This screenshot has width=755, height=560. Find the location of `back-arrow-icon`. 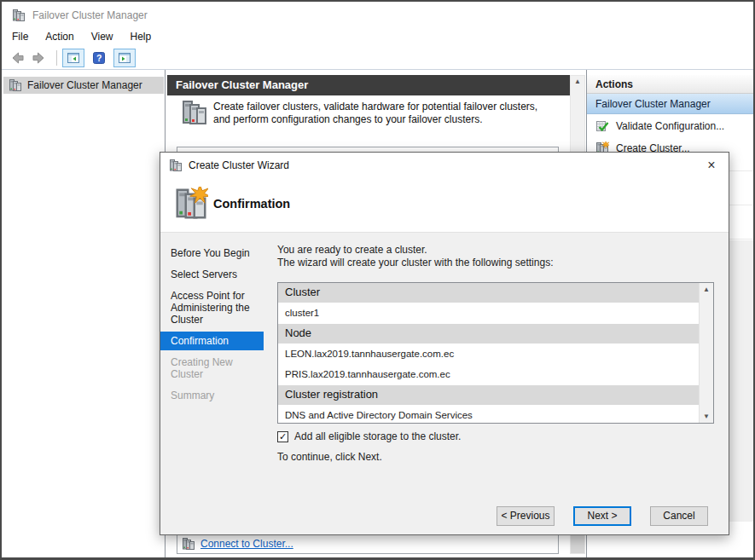

back-arrow-icon is located at coordinates (17, 58).